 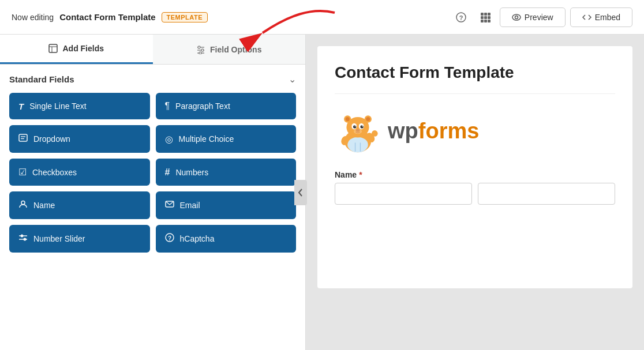 I want to click on field-btn-single-line-text: T Single Line Text, so click(x=80, y=106).